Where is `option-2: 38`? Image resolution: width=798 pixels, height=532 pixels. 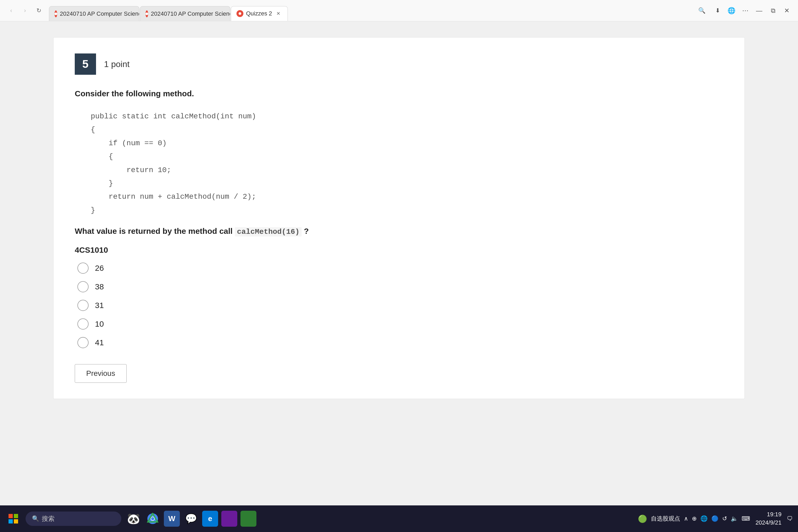
option-2: 38 is located at coordinates (400, 287).